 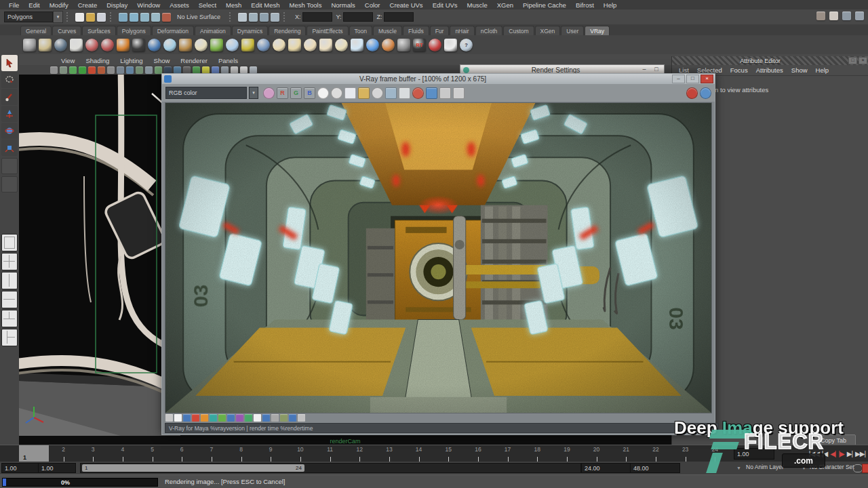 I want to click on shelf-tab: Toon, so click(x=361, y=30).